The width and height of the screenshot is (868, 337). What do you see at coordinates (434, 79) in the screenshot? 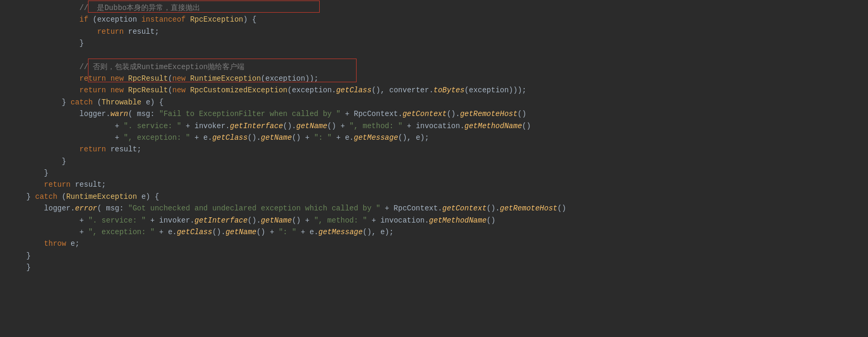
I see `line: return new RpcResult(new RuntimeExceptio…` at bounding box center [434, 79].